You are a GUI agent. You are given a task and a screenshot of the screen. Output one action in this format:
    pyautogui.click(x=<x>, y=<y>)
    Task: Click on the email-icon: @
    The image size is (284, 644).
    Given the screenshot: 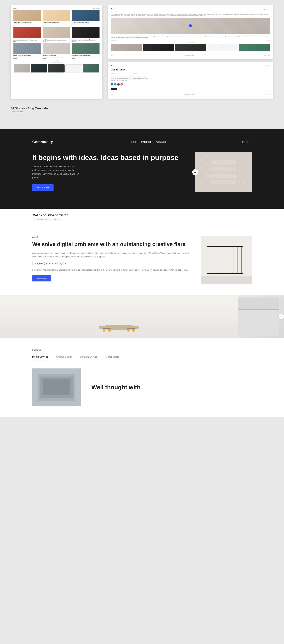 What is the action you would take?
    pyautogui.click(x=122, y=84)
    